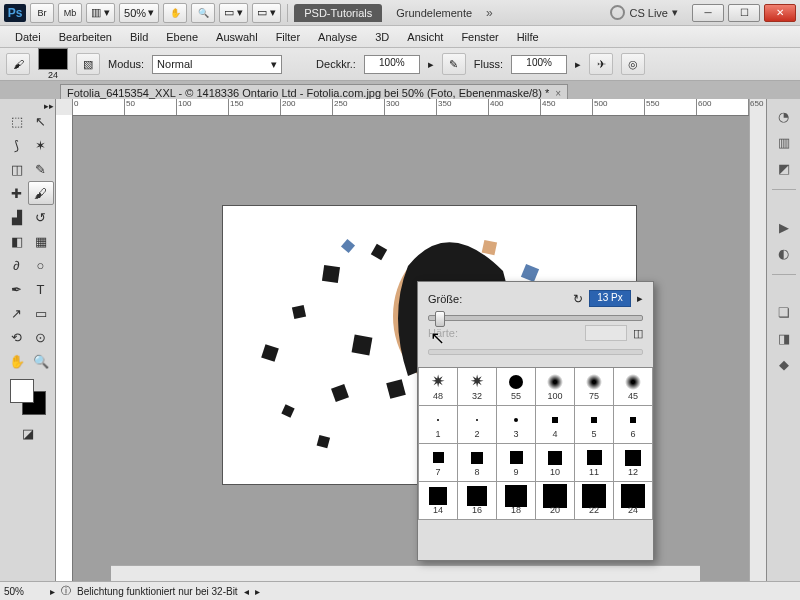  What do you see at coordinates (516, 425) in the screenshot?
I see `brush-preset: 3` at bounding box center [516, 425].